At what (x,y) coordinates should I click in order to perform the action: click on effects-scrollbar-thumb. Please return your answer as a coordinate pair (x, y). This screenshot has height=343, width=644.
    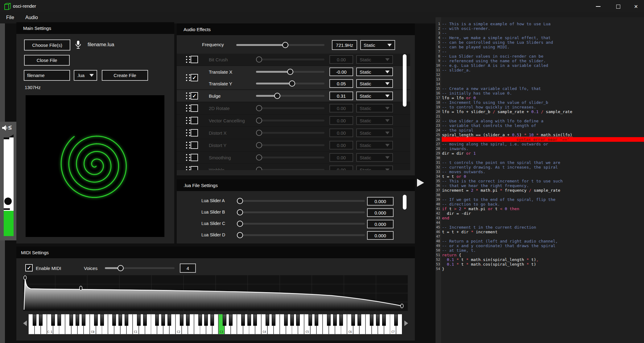
    Looking at the image, I should click on (405, 80).